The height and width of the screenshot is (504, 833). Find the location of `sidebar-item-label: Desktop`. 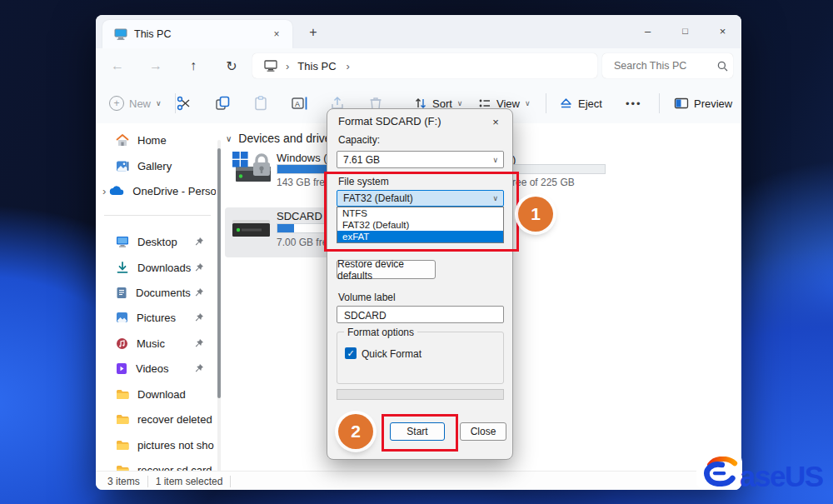

sidebar-item-label: Desktop is located at coordinates (166, 242).